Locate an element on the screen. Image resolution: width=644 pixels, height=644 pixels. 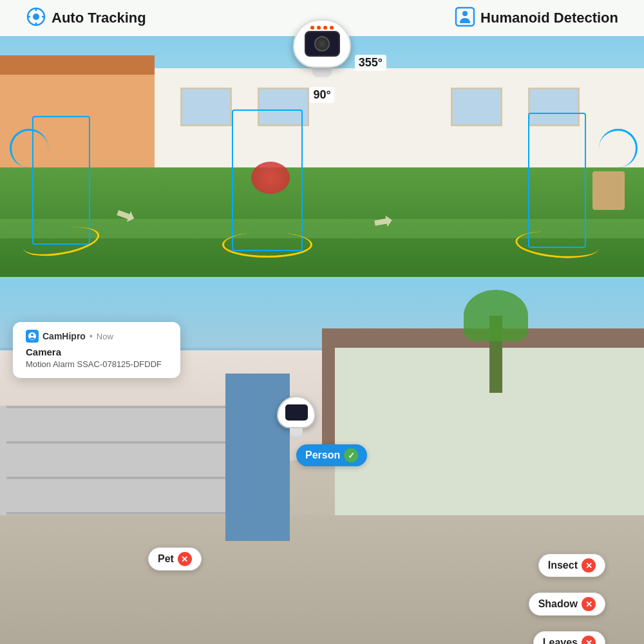
auto-tracking-icon is located at coordinates (36, 18).